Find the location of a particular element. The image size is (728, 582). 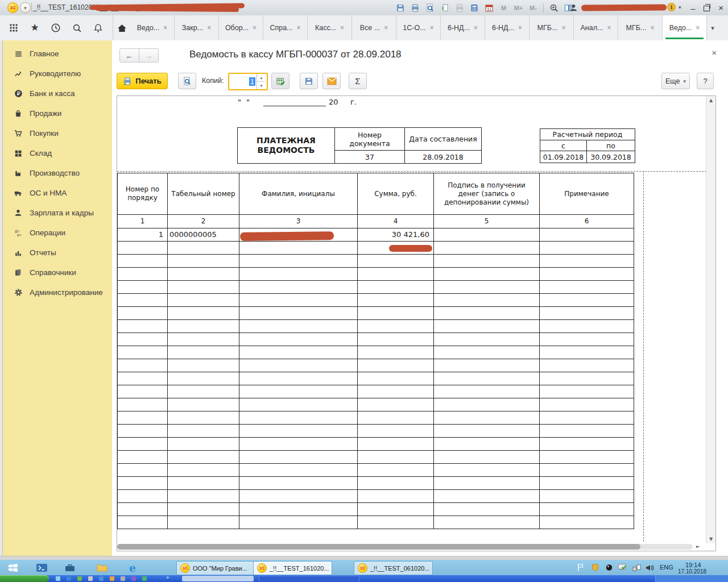

tab-vse: Все ...× is located at coordinates (374, 28).